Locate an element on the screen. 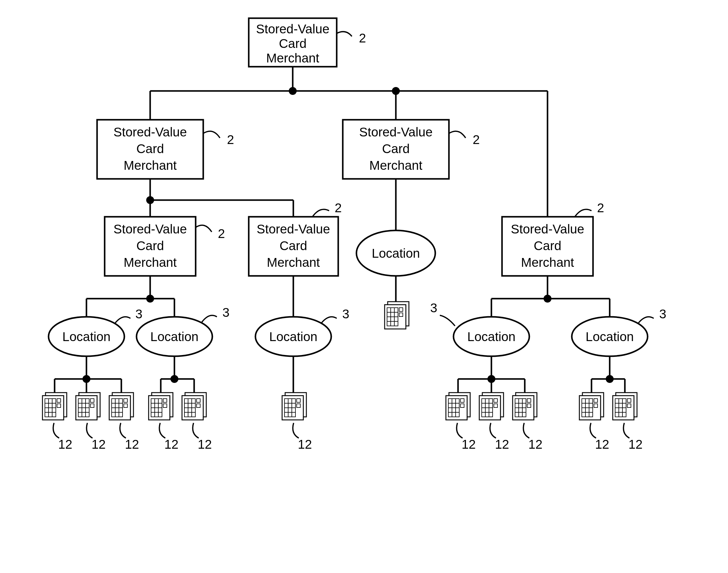  location-b: Location 3 is located at coordinates (302, 331).